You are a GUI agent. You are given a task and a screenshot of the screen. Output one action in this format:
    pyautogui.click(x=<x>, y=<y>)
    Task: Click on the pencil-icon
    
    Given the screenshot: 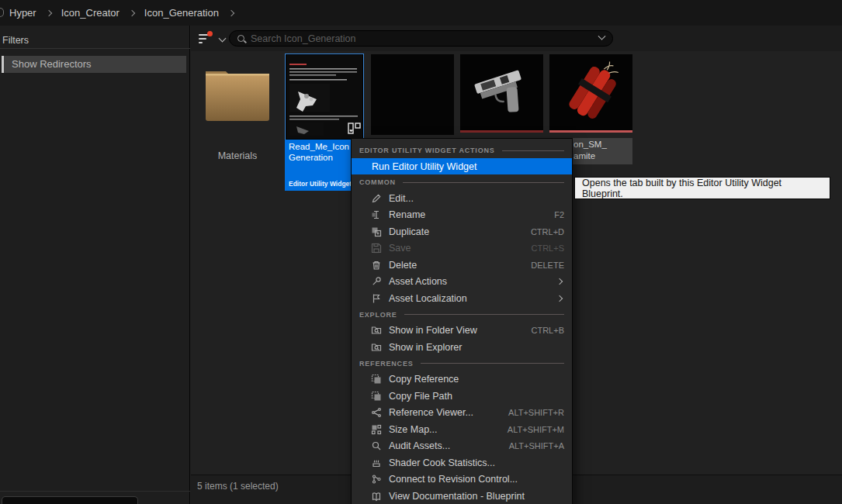 What is the action you would take?
    pyautogui.click(x=376, y=198)
    